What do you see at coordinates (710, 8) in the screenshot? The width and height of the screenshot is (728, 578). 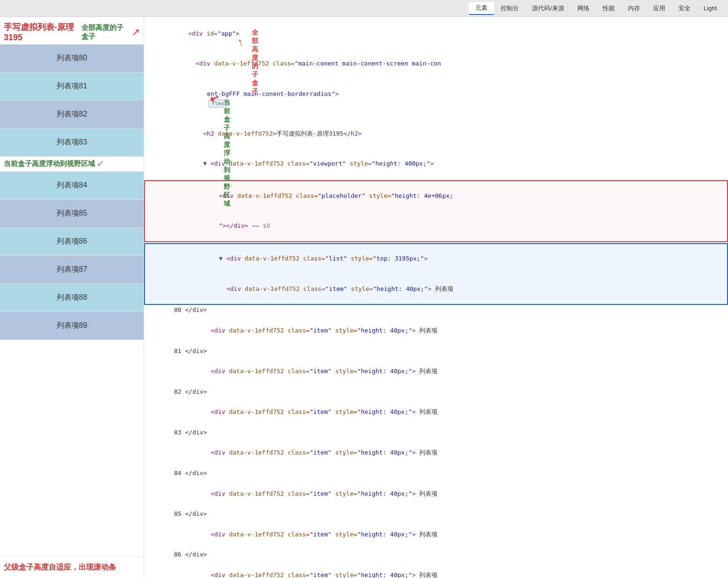 I see `tab-light: Light` at bounding box center [710, 8].